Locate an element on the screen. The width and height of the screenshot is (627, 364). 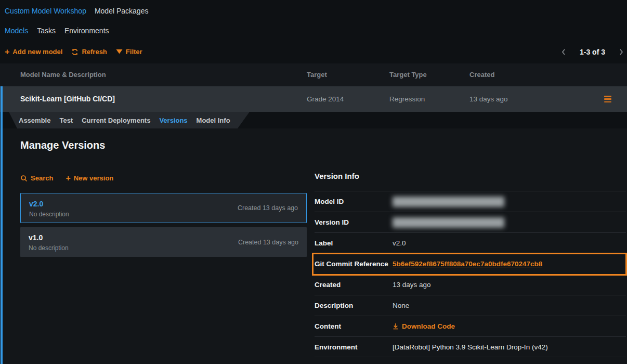
info-label: Environment is located at coordinates (354, 347).